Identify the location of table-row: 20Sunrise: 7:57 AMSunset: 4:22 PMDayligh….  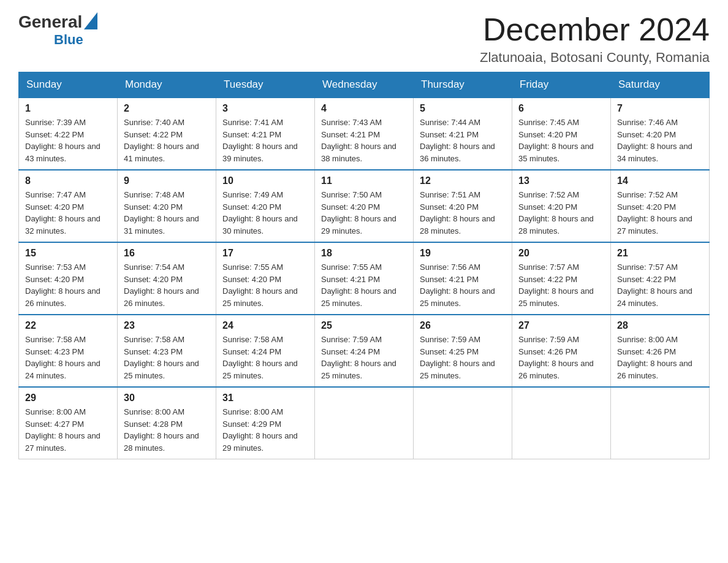
(561, 278).